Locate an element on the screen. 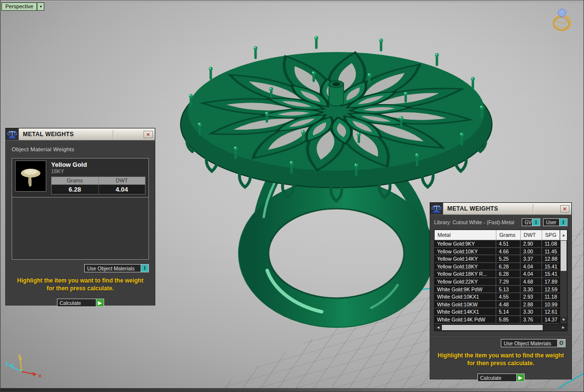 The image size is (584, 392). table-cell: 4.68 is located at coordinates (531, 282).